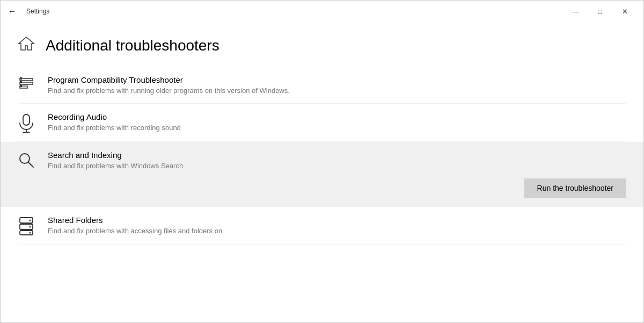 The image size is (644, 323). Describe the element at coordinates (114, 122) in the screenshot. I see `item-text: Recording Audio Find and fix problems wi…` at that location.